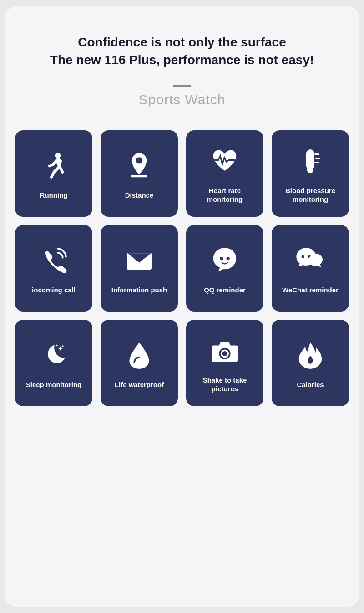  I want to click on running-icon, so click(54, 166).